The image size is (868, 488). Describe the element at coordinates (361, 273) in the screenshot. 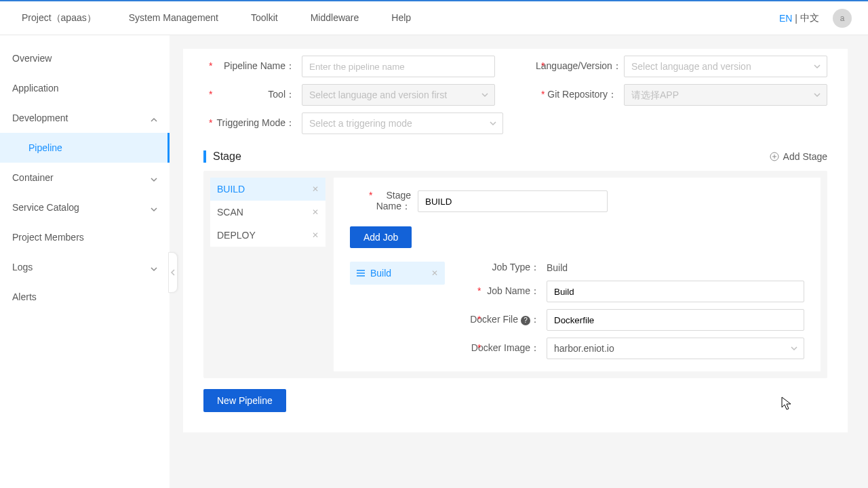

I see `list-icon` at that location.